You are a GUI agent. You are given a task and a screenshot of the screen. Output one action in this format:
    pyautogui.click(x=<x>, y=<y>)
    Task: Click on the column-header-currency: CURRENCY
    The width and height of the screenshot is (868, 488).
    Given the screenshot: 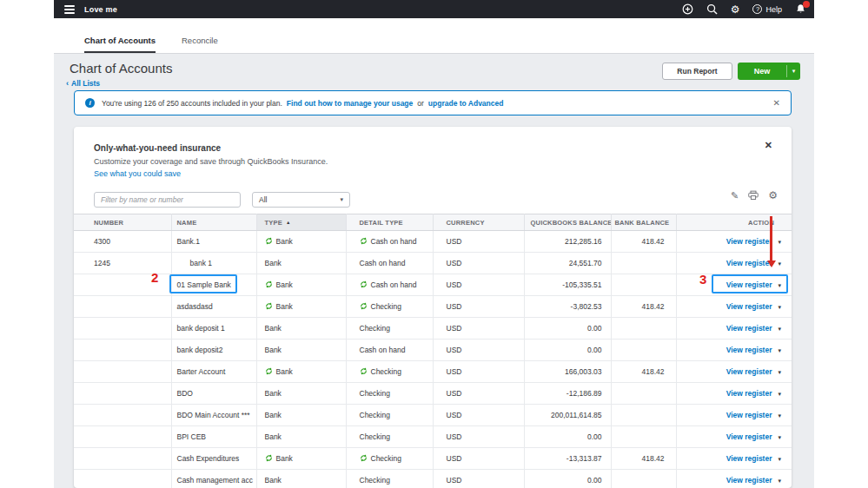 What is the action you would take?
    pyautogui.click(x=478, y=222)
    